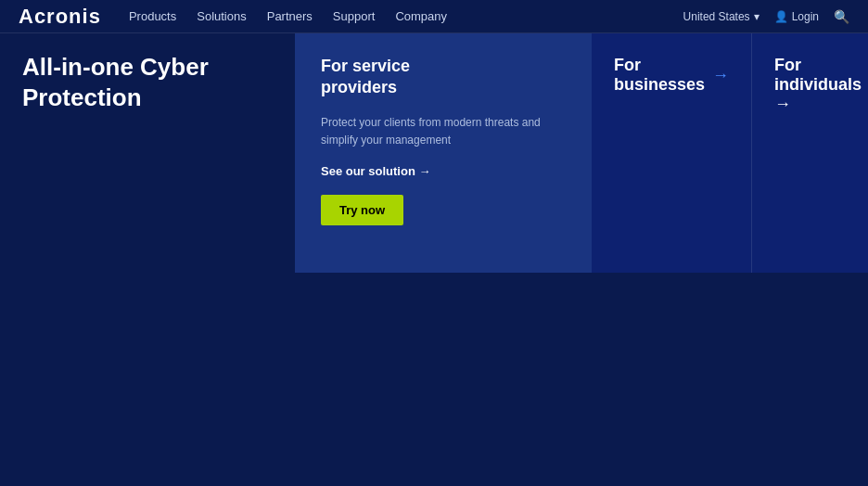 This screenshot has width=868, height=486. I want to click on nav-products: Products, so click(152, 17).